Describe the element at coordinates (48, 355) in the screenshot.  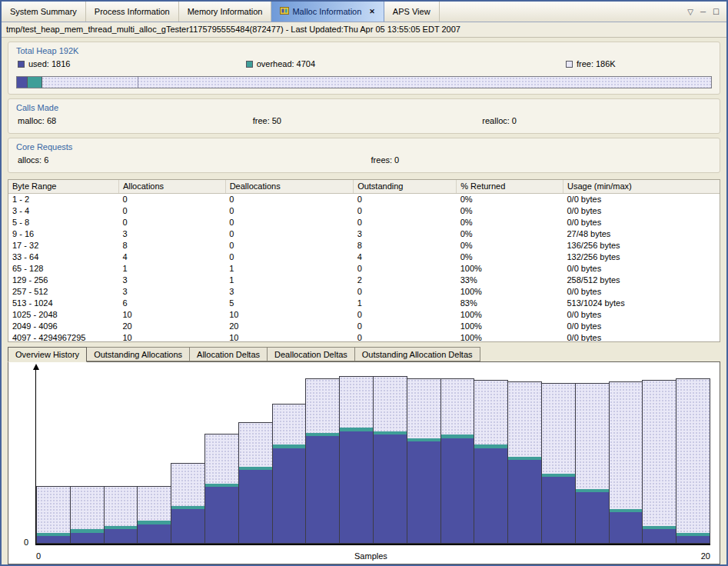
I see `chart-tab-overview-history: Overview History` at that location.